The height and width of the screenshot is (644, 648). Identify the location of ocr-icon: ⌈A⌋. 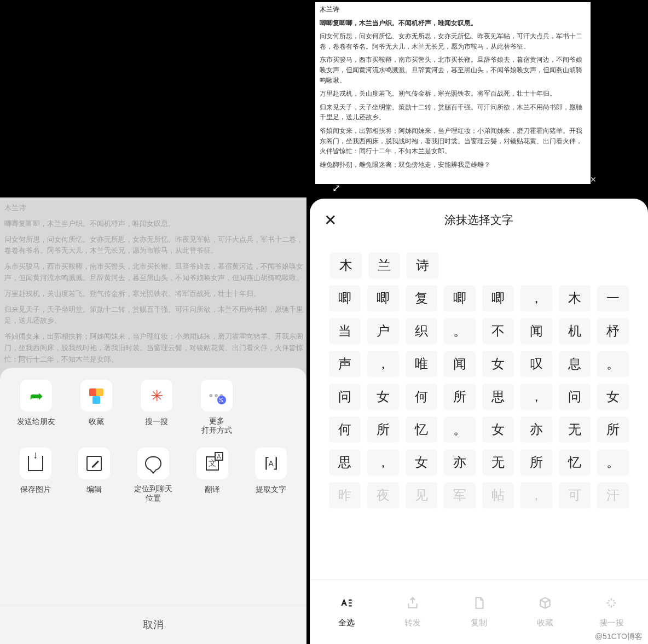
(271, 463).